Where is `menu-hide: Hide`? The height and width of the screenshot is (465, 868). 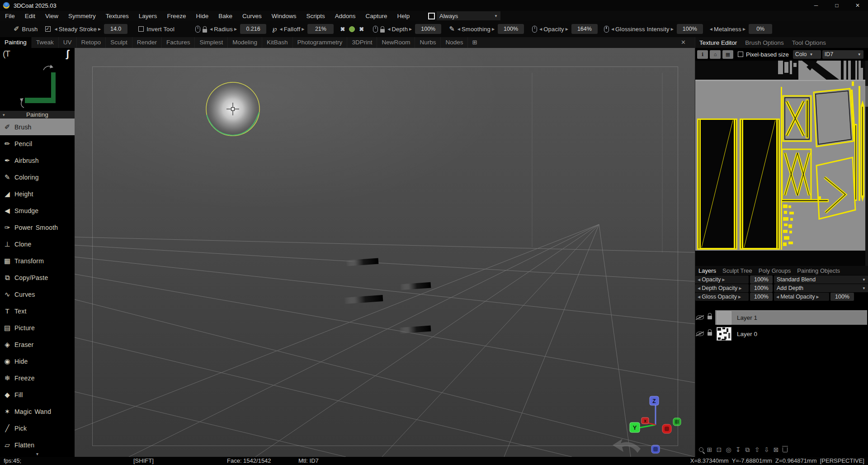
menu-hide: Hide is located at coordinates (202, 16).